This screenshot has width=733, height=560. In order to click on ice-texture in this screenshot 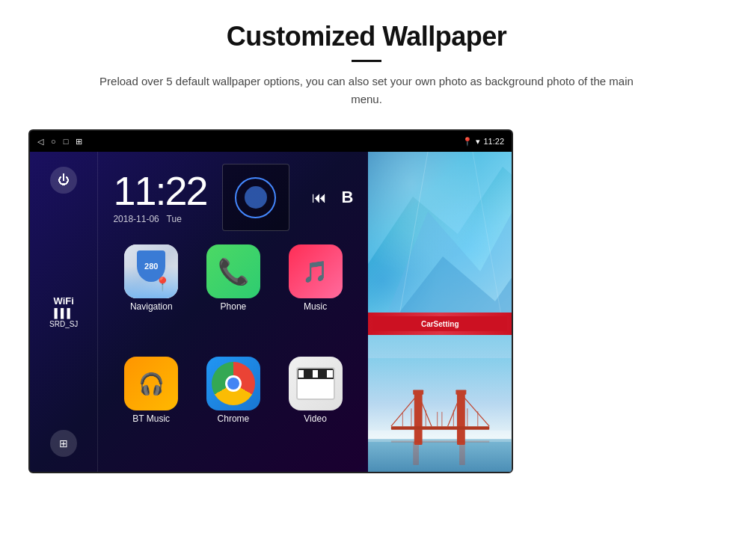, I will do `click(440, 232)`.